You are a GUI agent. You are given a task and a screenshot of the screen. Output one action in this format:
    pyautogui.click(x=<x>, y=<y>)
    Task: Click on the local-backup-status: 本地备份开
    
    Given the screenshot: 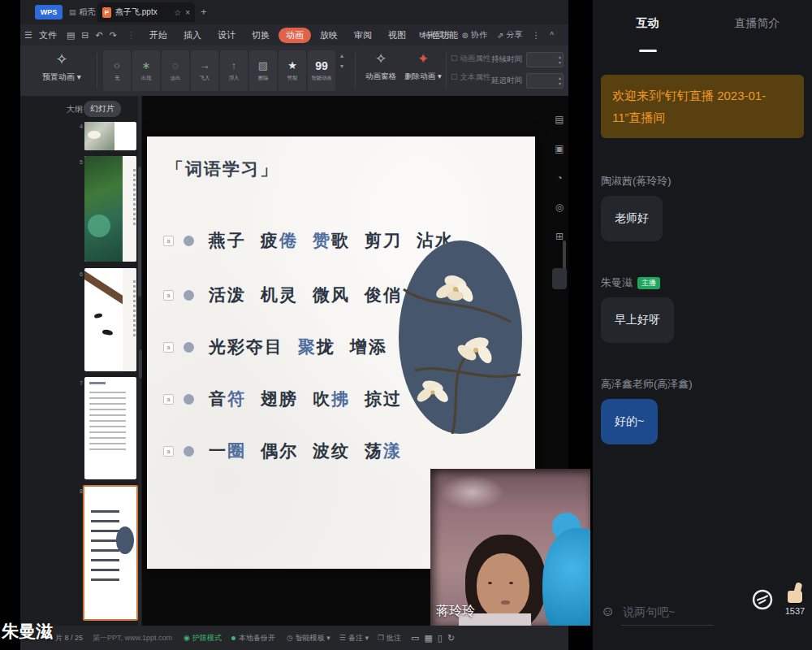 What is the action you would take?
    pyautogui.click(x=253, y=639)
    